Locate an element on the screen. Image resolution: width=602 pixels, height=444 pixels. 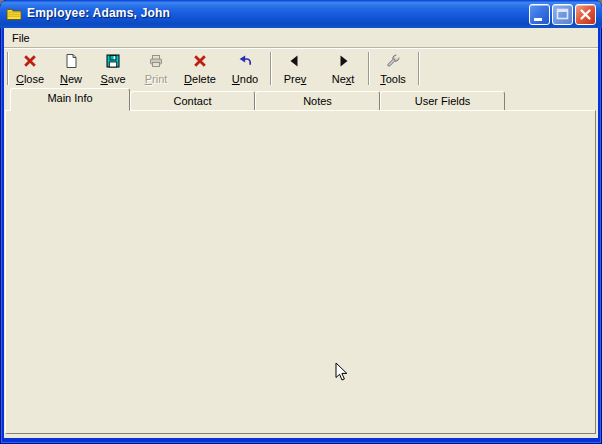
toolbar-button-label: Tools is located at coordinates (393, 79).